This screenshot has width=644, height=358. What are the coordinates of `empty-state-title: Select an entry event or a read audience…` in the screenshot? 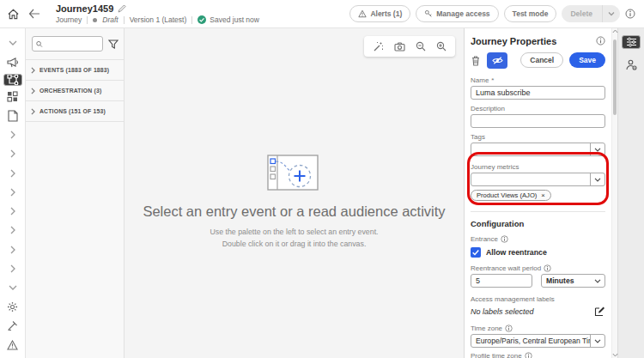 It's located at (294, 211).